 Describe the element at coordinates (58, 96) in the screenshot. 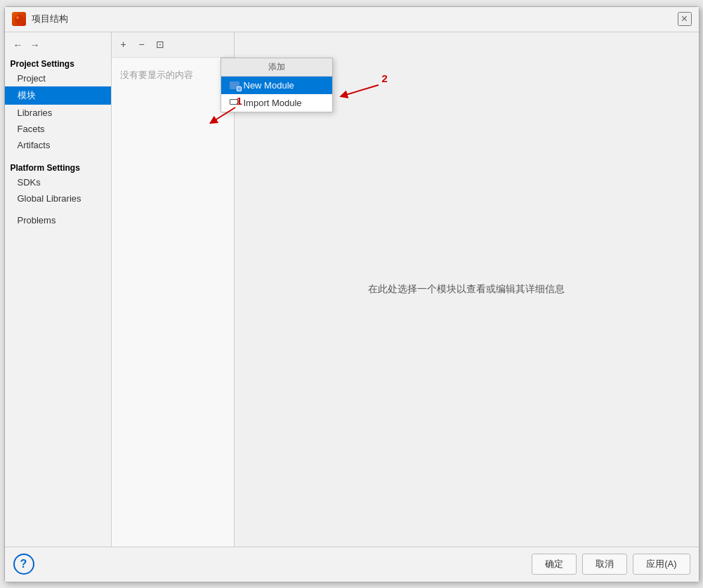

I see `sidebar-item-module: 模块` at that location.